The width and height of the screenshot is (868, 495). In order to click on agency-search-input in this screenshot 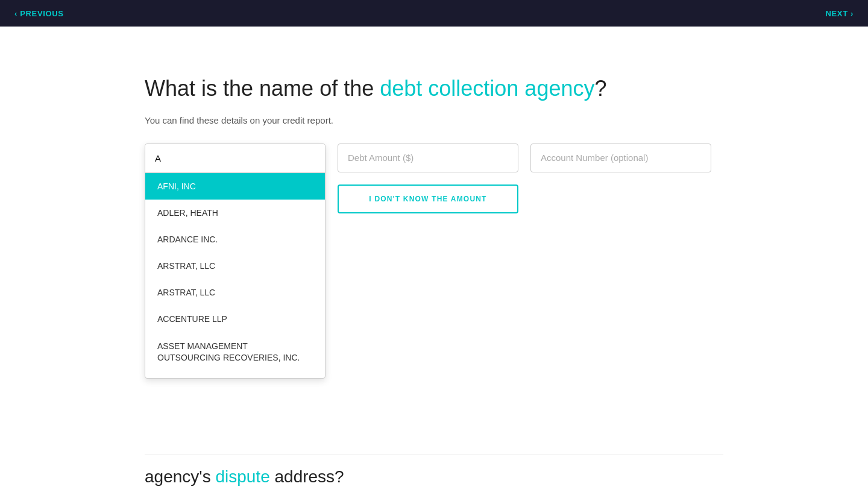, I will do `click(235, 159)`.